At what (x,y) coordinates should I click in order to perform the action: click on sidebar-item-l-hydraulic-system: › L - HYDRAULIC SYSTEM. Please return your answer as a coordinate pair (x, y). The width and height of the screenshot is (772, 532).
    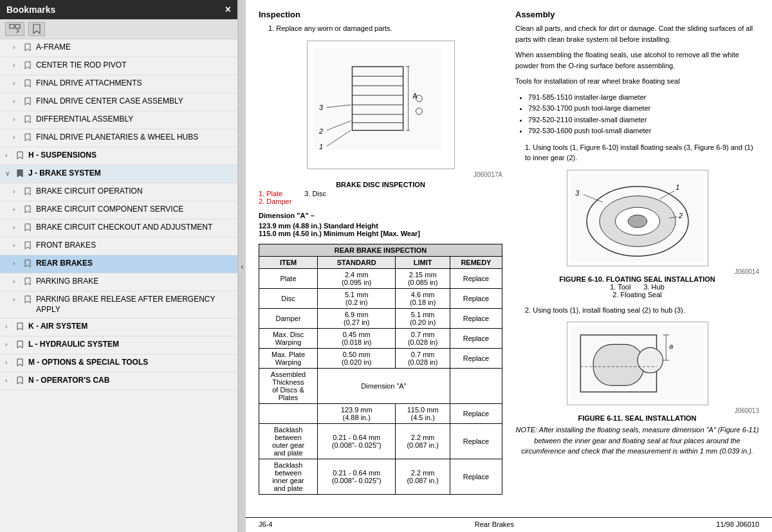
    Looking at the image, I should click on (118, 345).